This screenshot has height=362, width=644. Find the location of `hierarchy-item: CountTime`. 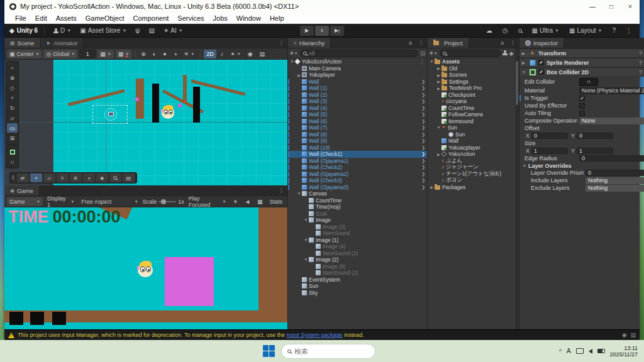

hierarchy-item: CountTime is located at coordinates (357, 201).